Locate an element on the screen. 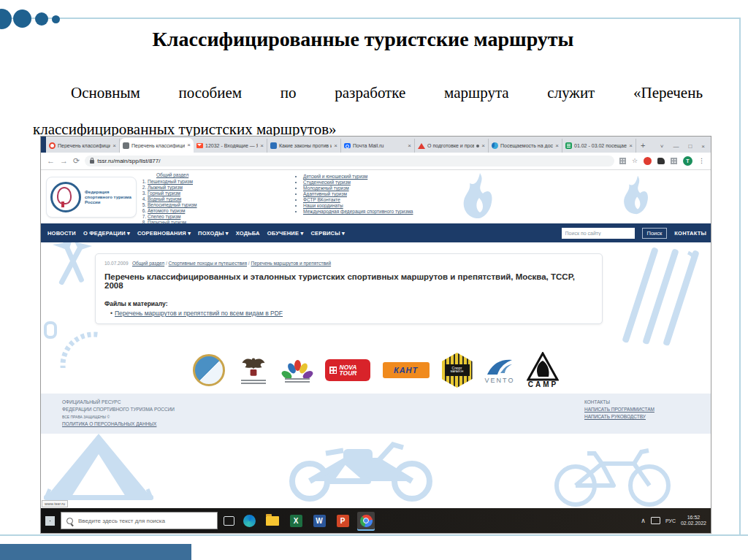 The height and width of the screenshot is (560, 748). nav-news: НОВОСТИ is located at coordinates (61, 234).